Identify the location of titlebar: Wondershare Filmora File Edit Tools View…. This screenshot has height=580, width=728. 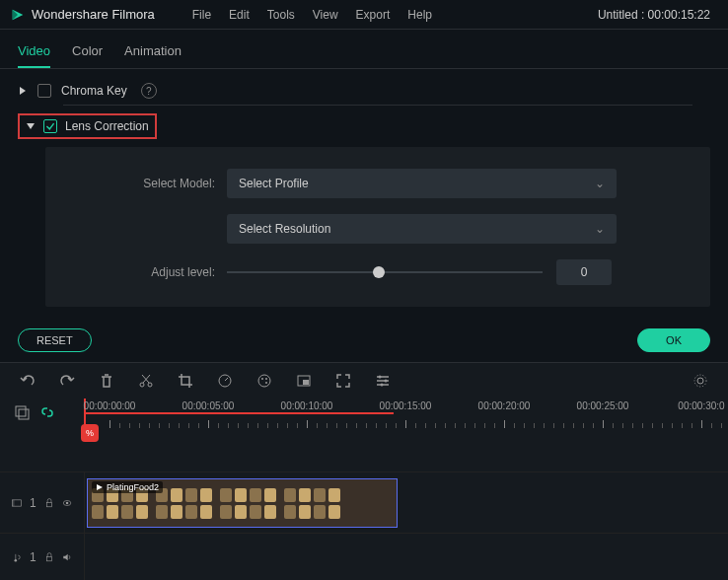
(364, 14).